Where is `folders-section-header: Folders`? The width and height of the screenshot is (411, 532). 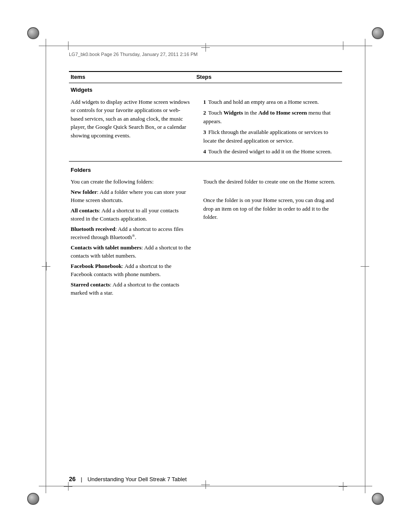
folders-section-header: Folders is located at coordinates (81, 169).